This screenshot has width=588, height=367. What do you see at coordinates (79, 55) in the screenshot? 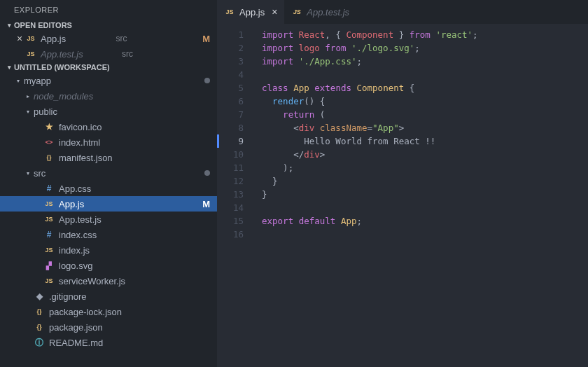
I see `open-editor-label: App.test.js` at bounding box center [79, 55].